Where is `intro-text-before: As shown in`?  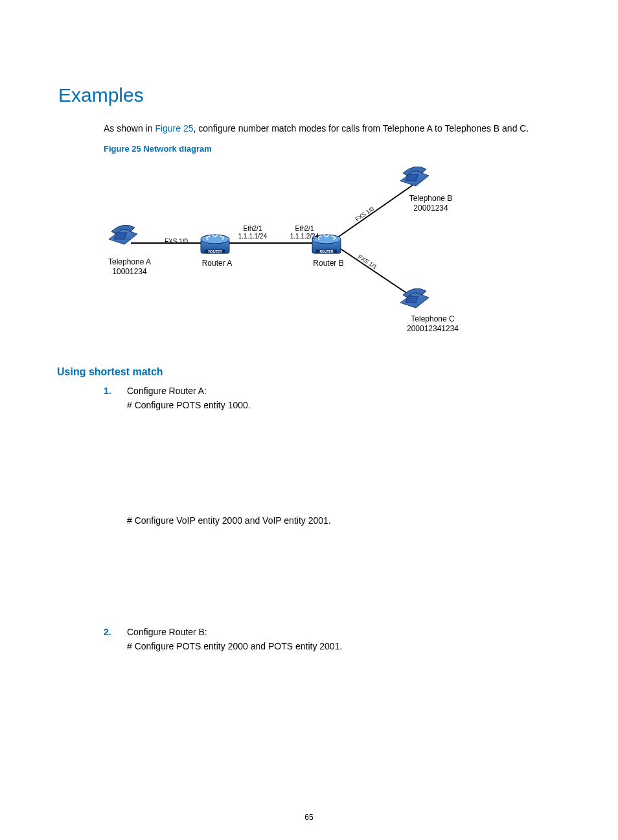
intro-text-before: As shown in is located at coordinates (130, 128).